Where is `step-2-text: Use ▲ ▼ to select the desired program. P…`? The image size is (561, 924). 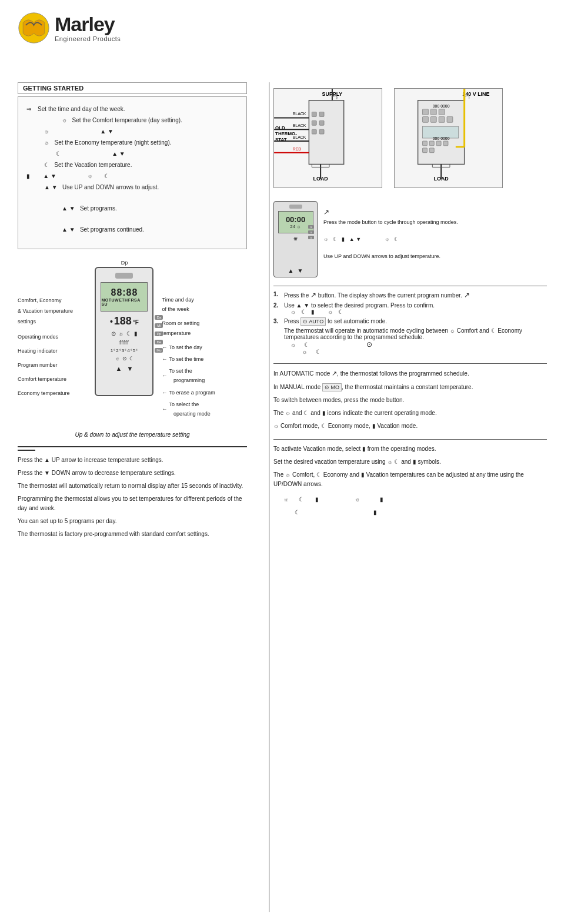 step-2-text: Use ▲ ▼ to select the desired program. P… is located at coordinates (359, 309).